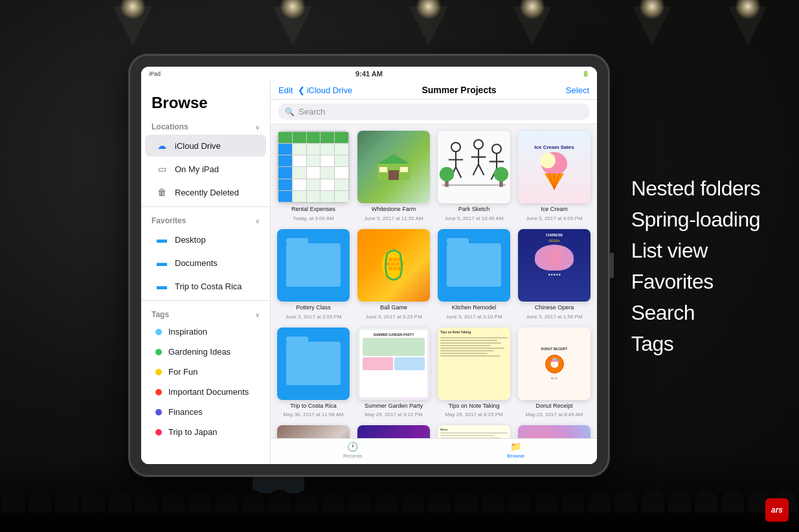 The image size is (799, 532). Describe the element at coordinates (329, 91) in the screenshot. I see `nav-back-label: iCloud Drive` at that location.